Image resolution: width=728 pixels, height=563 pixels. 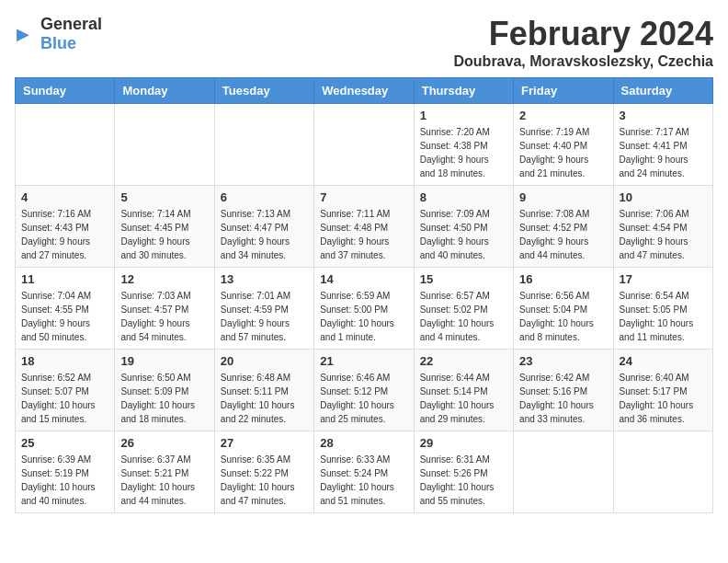 What do you see at coordinates (264, 473) in the screenshot?
I see `calendar-cell: 27Sunrise: 6:35 AMSunset: 5:22 PMDayligh…` at bounding box center [264, 473].